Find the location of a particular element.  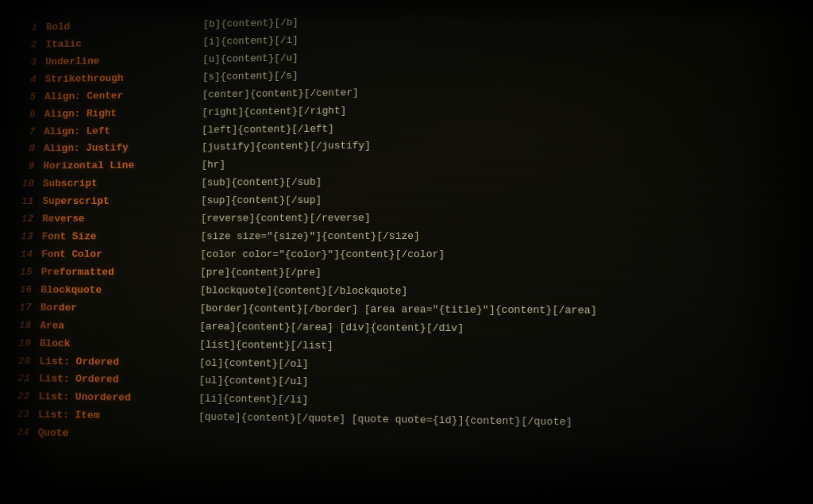

table-row: 11Superscript[sup]{content}[/sup] is located at coordinates (414, 200).